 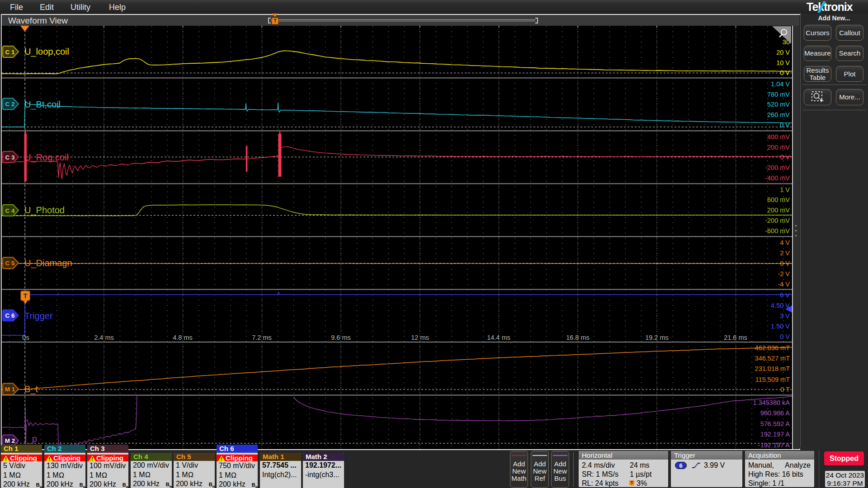 What do you see at coordinates (10, 52) in the screenshot?
I see `svg-text: C 1` at bounding box center [10, 52].